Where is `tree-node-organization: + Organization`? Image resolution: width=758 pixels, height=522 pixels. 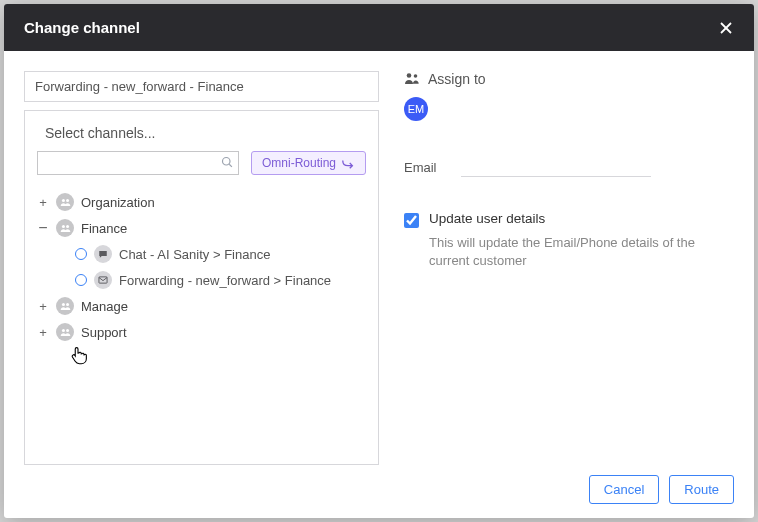 tree-node-organization: + Organization is located at coordinates (202, 202).